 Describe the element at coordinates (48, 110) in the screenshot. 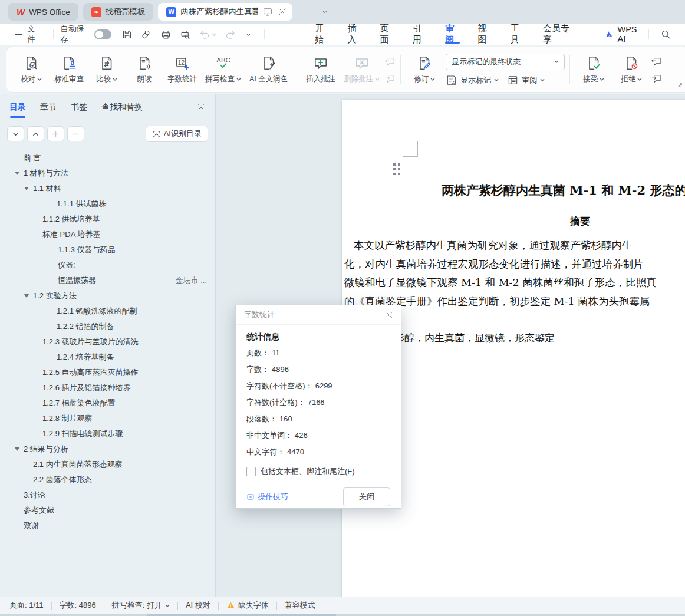

I see `sidebar-tab-chapters: 章节` at that location.